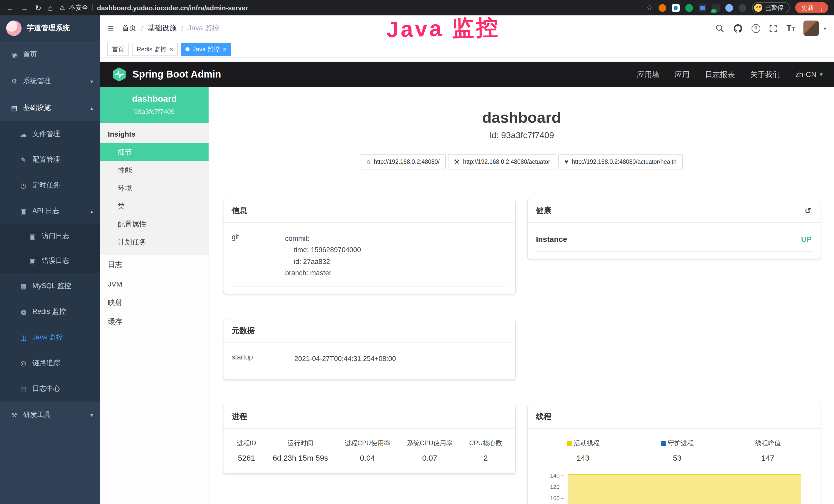 The width and height of the screenshot is (834, 504). What do you see at coordinates (154, 170) in the screenshot?
I see `sba-item-performance: 性能` at bounding box center [154, 170].